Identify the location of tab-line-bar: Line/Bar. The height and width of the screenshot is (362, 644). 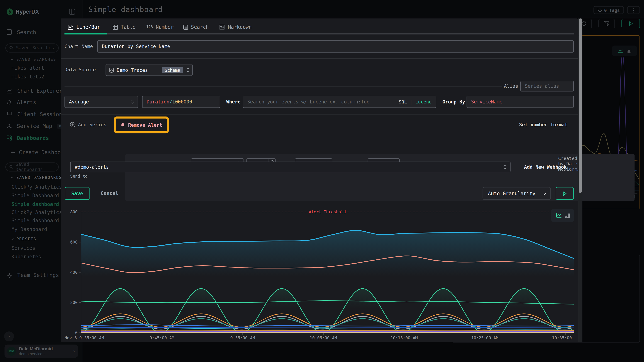
(84, 27).